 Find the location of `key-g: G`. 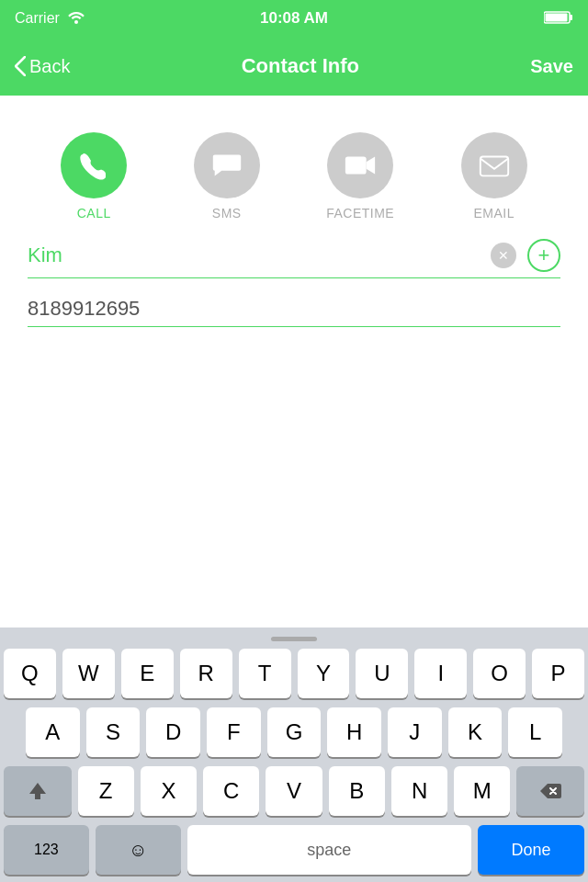

key-g: G is located at coordinates (294, 732).